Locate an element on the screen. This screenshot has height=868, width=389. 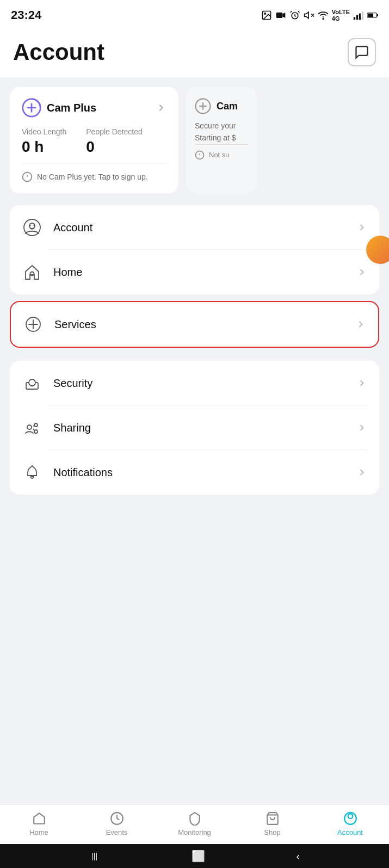
nav-shop-label: Shop is located at coordinates (272, 833).